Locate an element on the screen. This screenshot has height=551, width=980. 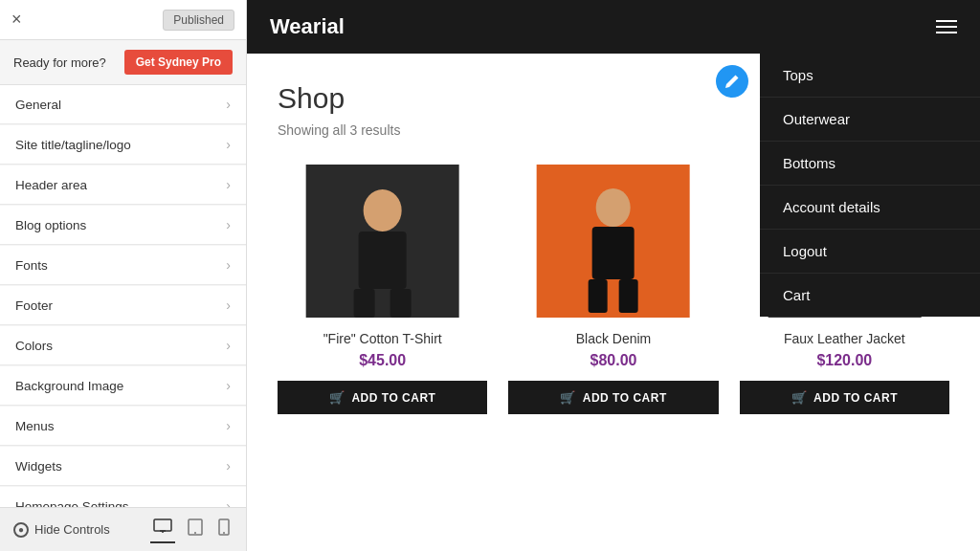
add-to-cart-button-3: 🛒 ADD TO CART is located at coordinates (844, 398).